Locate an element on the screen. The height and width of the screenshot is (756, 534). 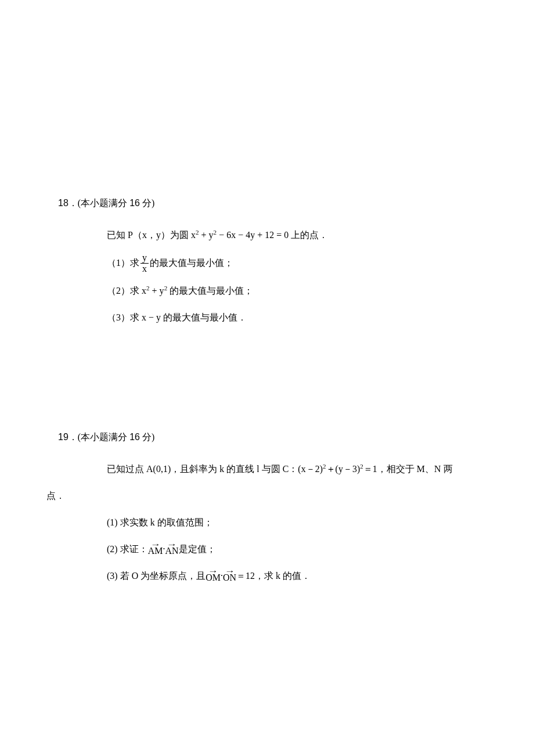
intro-line: 已知 P（x，y）为圆 x2 + y2 − 6x − 4y + 12 = 0 上… is located at coordinates (291, 235).